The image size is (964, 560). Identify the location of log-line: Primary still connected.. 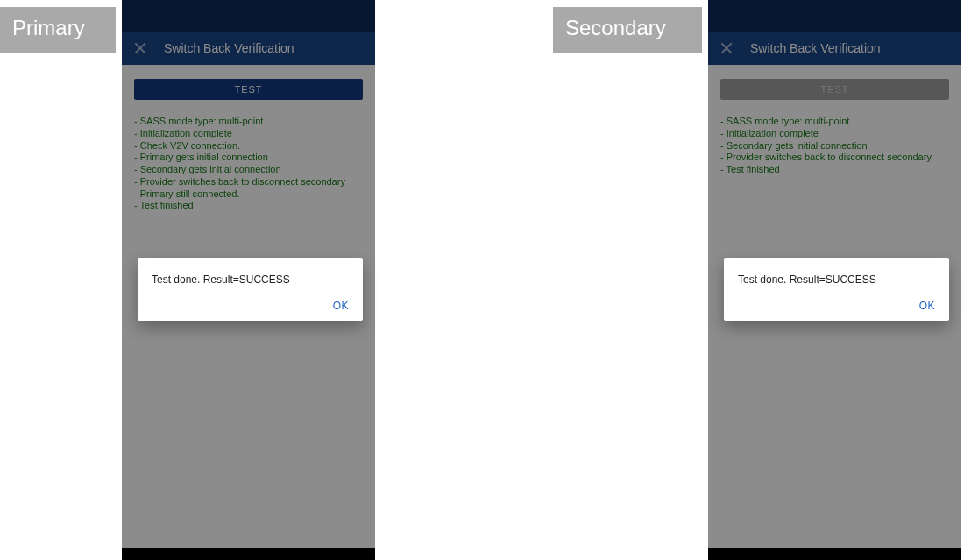
(249, 195).